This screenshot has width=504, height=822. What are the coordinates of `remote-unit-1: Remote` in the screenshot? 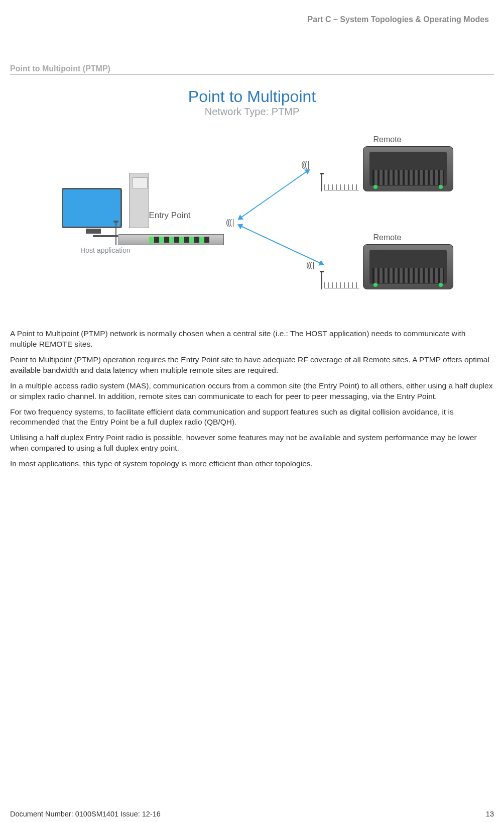 It's located at (388, 163).